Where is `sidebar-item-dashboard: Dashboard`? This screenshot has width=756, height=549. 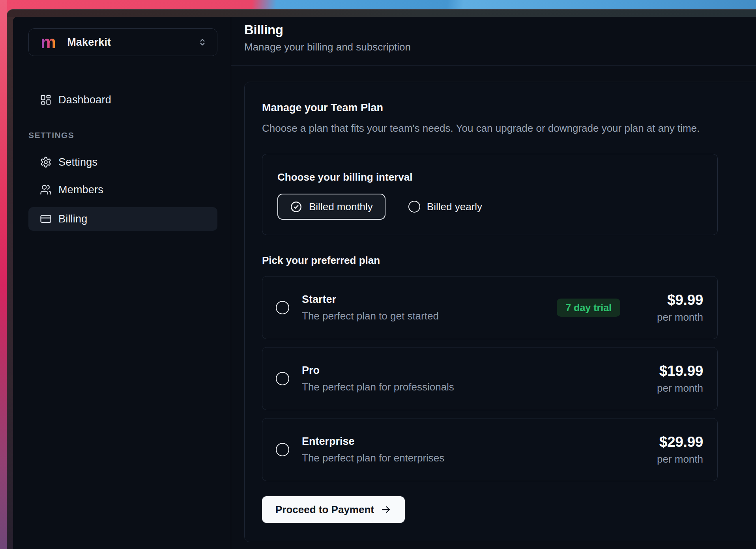 sidebar-item-dashboard: Dashboard is located at coordinates (123, 100).